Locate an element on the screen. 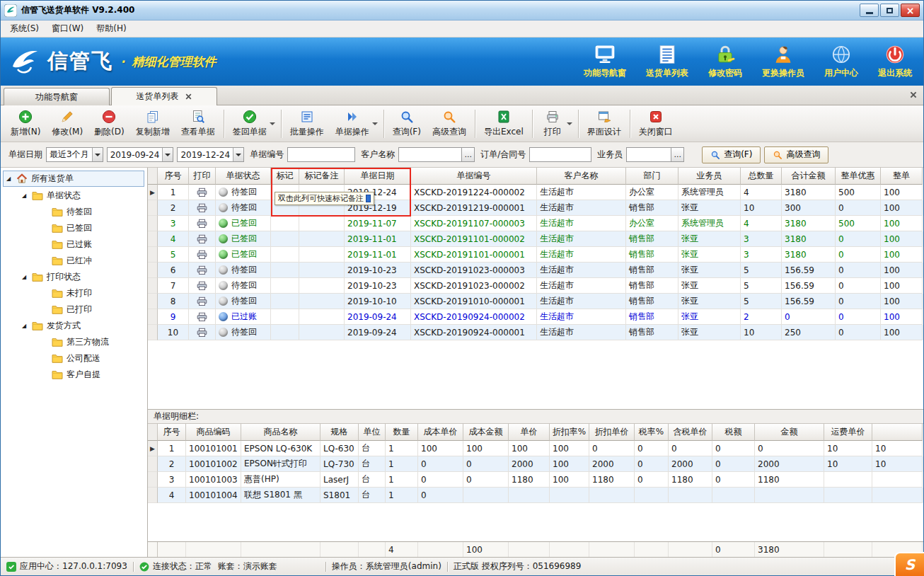 This screenshot has height=576, width=924. toolbar-button-delete: 删除(D) is located at coordinates (109, 124).